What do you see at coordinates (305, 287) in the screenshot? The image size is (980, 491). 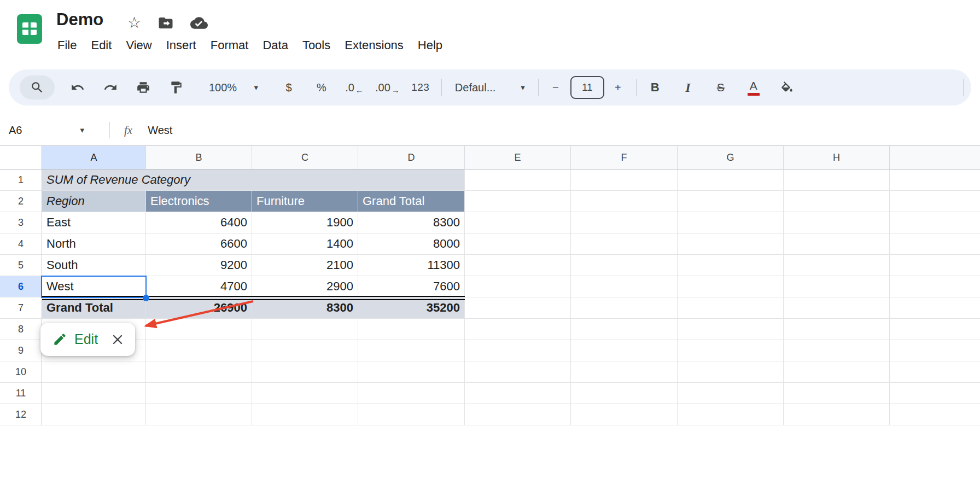 I see `cell-c6: 2900` at bounding box center [305, 287].